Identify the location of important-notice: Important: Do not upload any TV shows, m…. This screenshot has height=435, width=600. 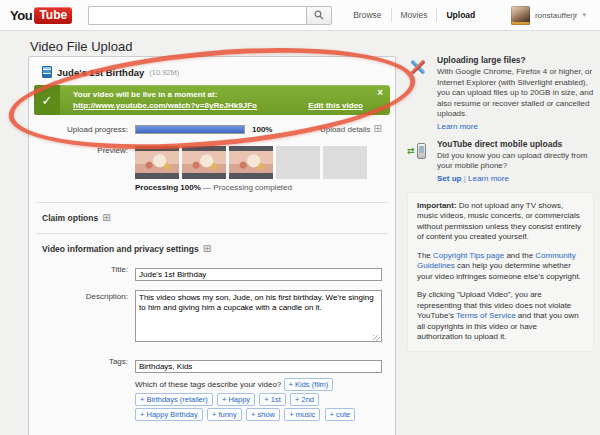
(500, 272).